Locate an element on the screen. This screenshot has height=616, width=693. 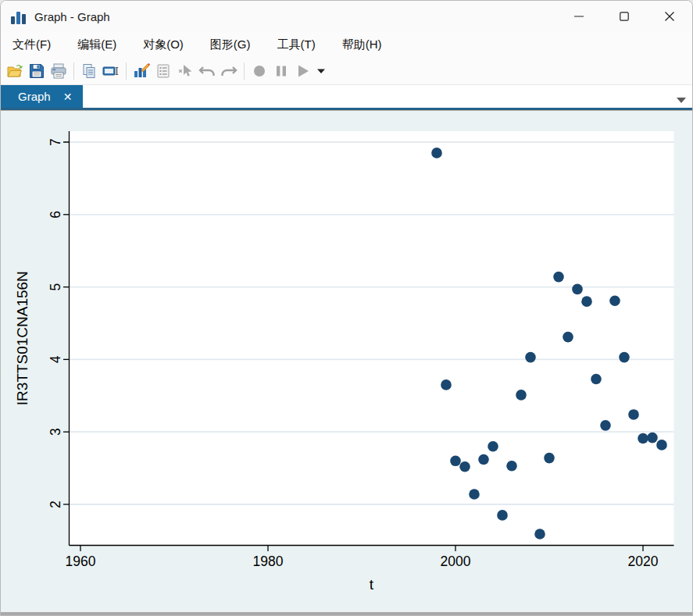
maximize-button is located at coordinates (624, 16).